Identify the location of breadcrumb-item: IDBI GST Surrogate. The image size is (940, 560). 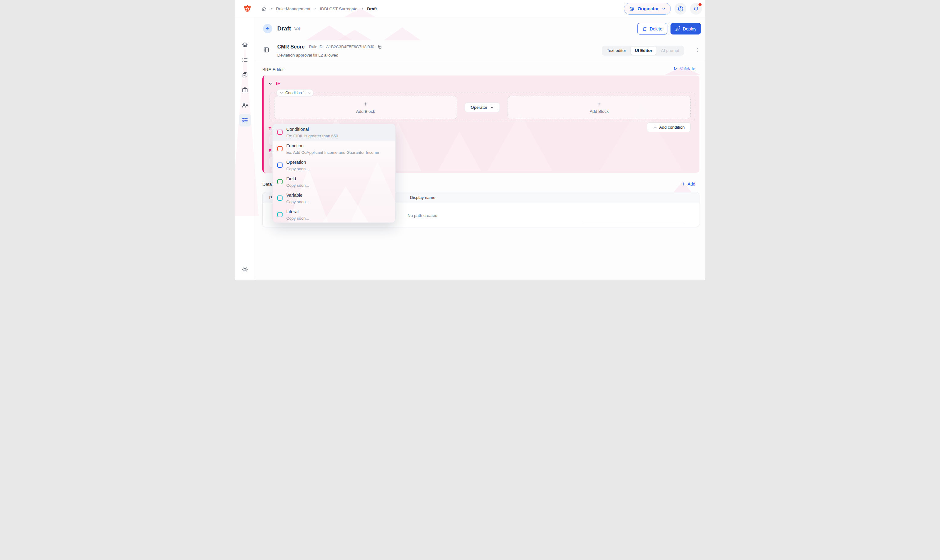
(339, 9).